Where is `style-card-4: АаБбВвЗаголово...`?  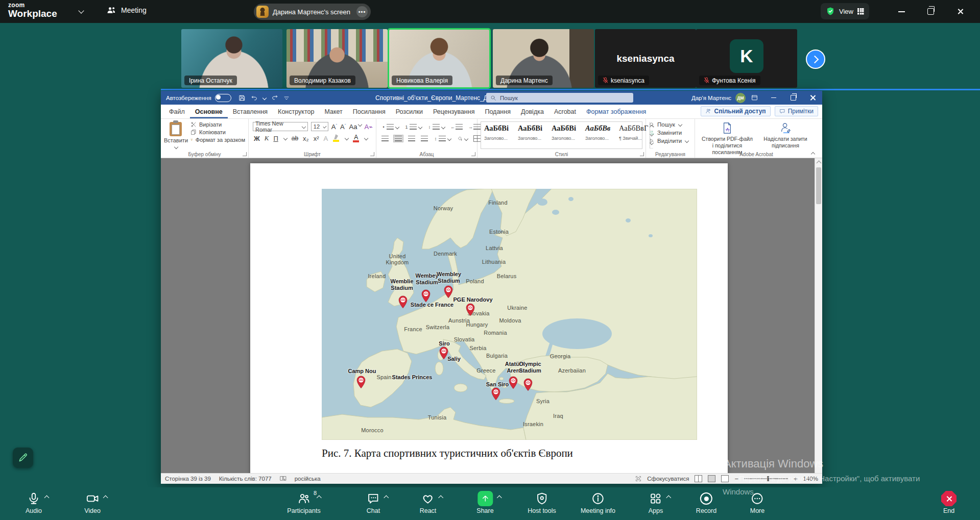 style-card-4: АаБбВвЗаголово... is located at coordinates (599, 135).